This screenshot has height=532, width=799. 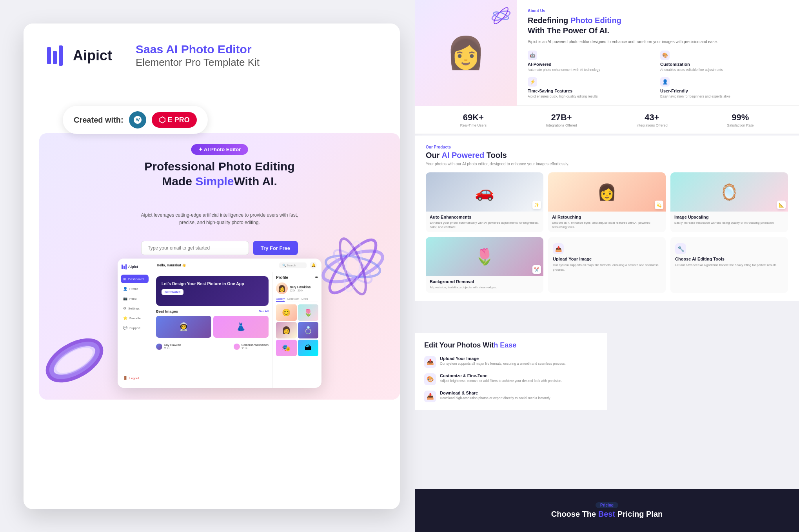 What do you see at coordinates (195, 248) in the screenshot?
I see `email-input` at bounding box center [195, 248].